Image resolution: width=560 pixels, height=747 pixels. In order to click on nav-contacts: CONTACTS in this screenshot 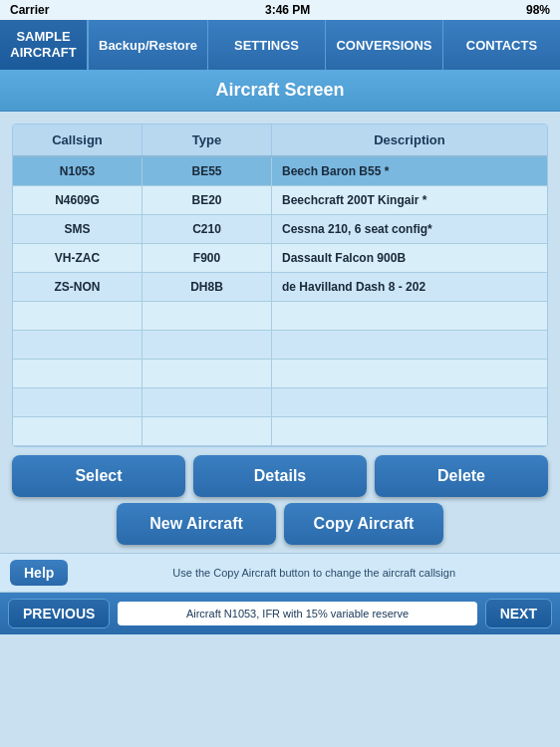, I will do `click(501, 45)`.